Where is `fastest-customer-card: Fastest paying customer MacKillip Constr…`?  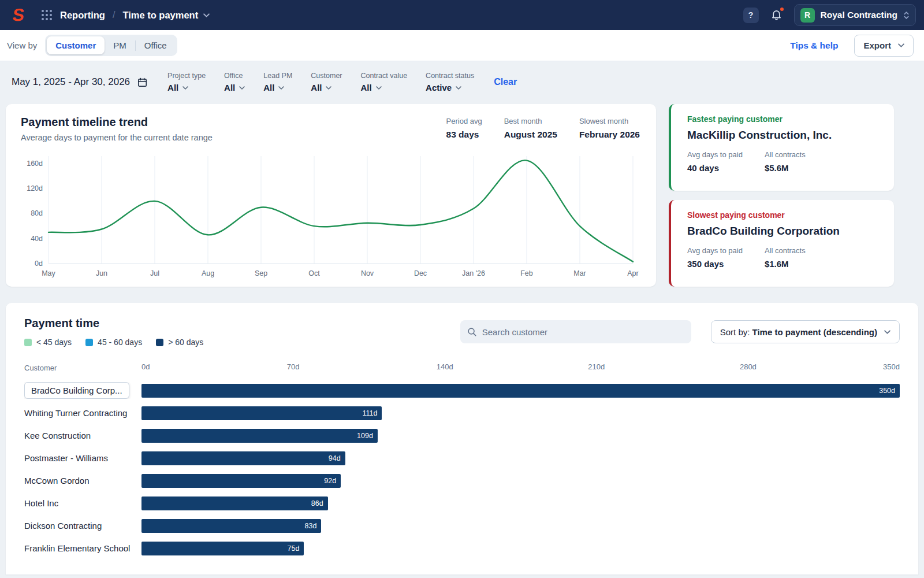 fastest-customer-card: Fastest paying customer MacKillip Constr… is located at coordinates (781, 147).